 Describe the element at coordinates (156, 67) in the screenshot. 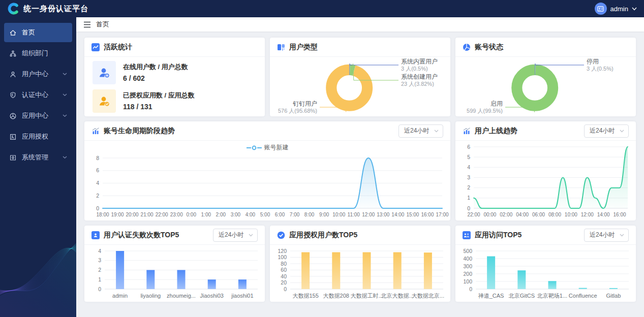

I see `stat-label: 在线用户数 / 用户总数` at that location.